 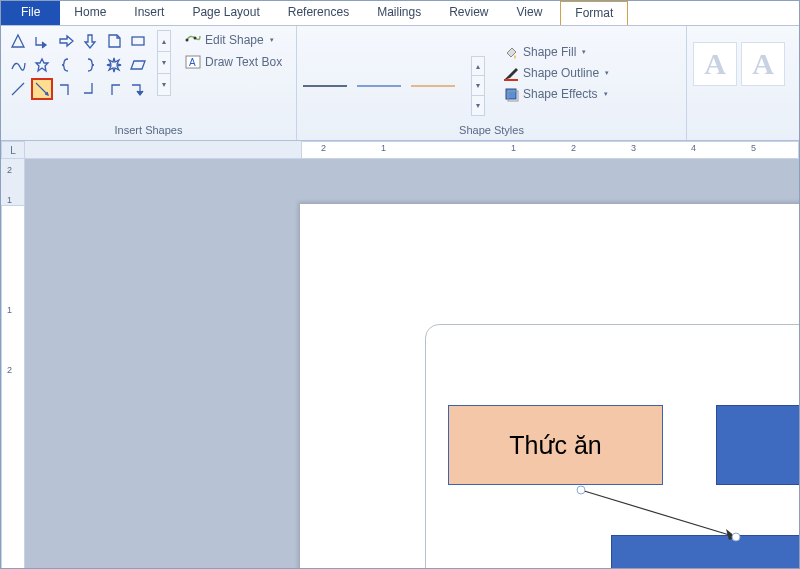 What do you see at coordinates (164, 63) in the screenshot?
I see `gallery-scroll: ▴ ▾ ▾` at bounding box center [164, 63].